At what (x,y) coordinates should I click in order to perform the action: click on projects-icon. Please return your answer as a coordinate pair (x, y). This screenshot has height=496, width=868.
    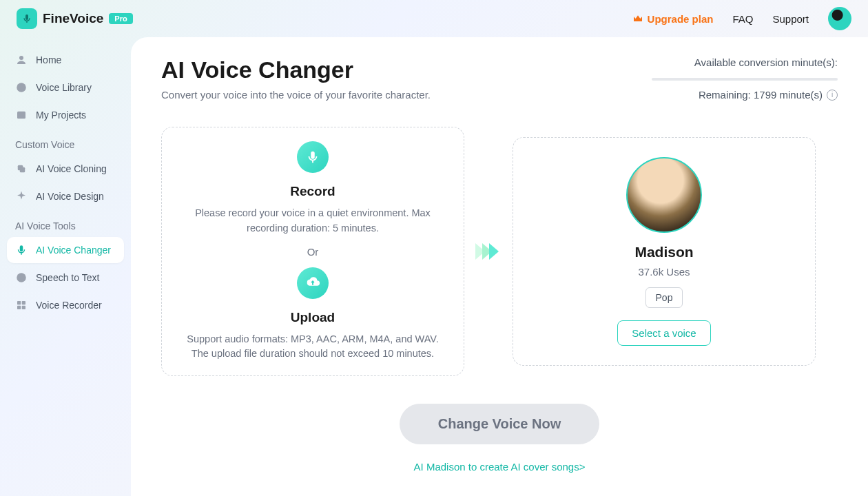
    Looking at the image, I should click on (21, 115).